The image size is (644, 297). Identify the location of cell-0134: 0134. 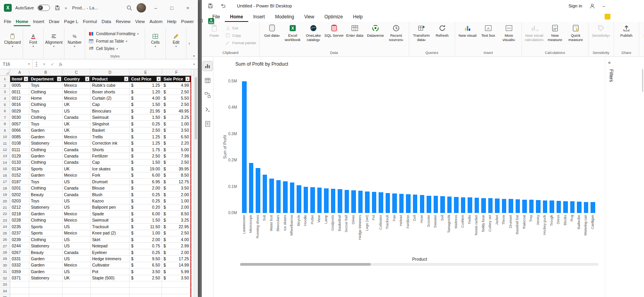
(20, 169).